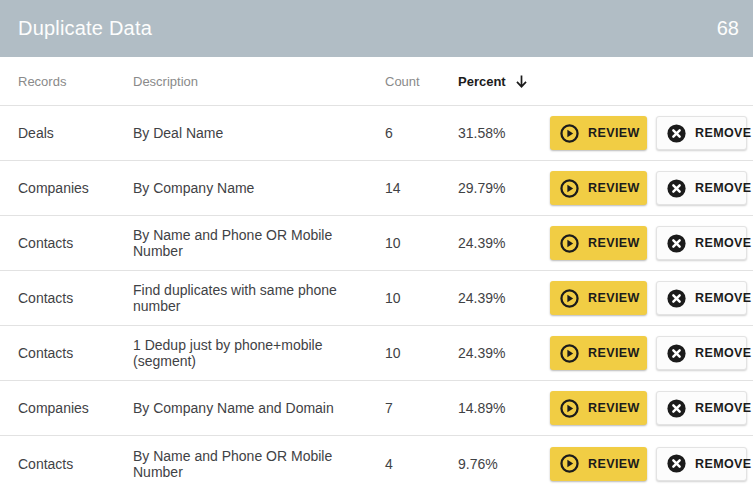 Image resolution: width=753 pixels, height=494 pixels. What do you see at coordinates (422, 408) in the screenshot?
I see `count-cell: 7` at bounding box center [422, 408].